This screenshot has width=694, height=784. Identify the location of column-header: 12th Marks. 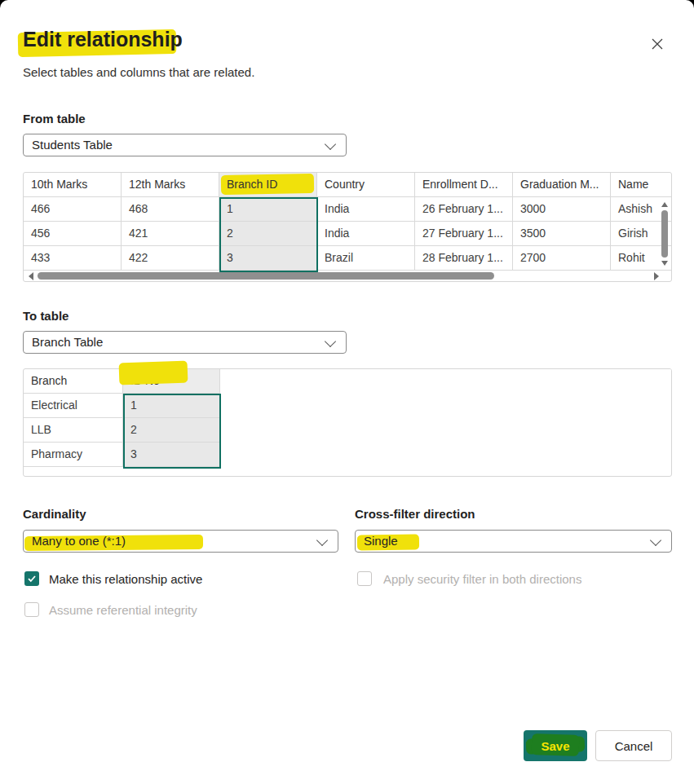
(170, 185).